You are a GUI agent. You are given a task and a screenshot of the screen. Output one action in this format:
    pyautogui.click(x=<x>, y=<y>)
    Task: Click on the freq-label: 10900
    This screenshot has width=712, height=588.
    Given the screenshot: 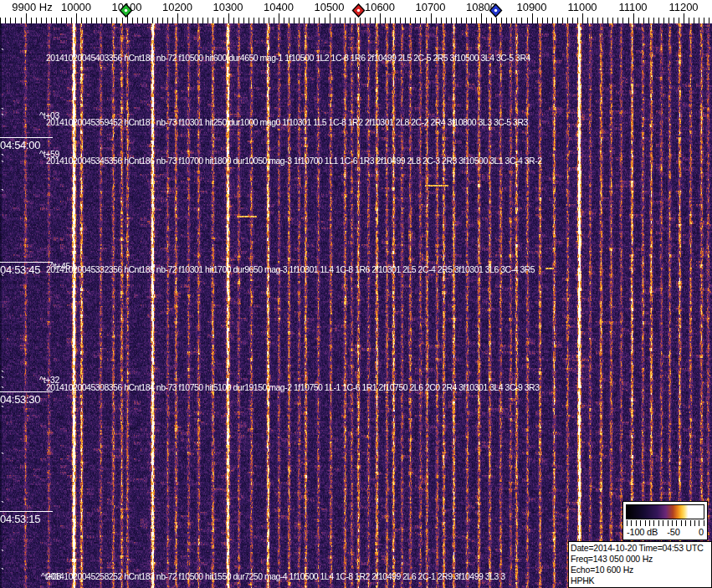 What is the action you would take?
    pyautogui.click(x=531, y=7)
    